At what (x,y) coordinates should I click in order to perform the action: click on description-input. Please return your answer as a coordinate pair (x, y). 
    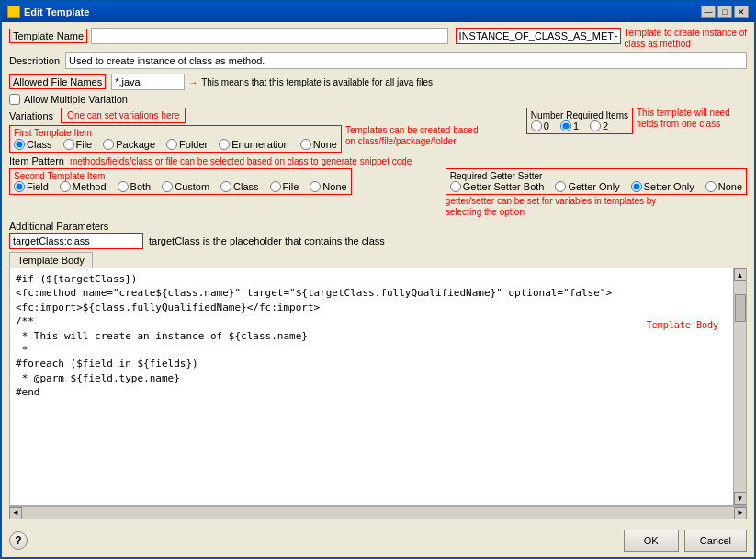
    Looking at the image, I should click on (406, 61).